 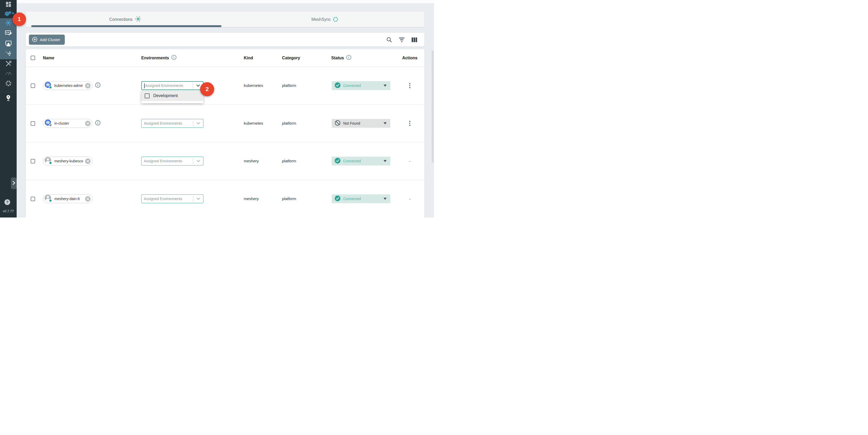 I want to click on table-row: in-cluster Assigned Environments, so click(x=225, y=123).